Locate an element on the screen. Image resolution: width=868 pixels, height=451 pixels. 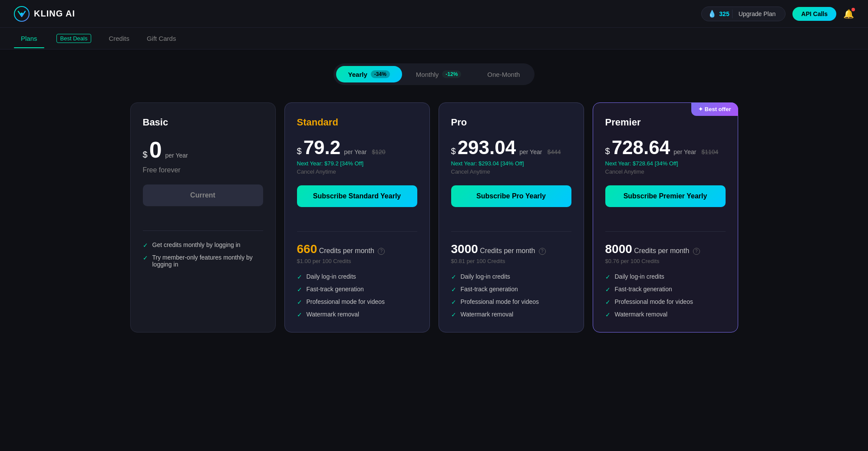
price-note-premier: Next Year: $728.64 [34% Off] is located at coordinates (665, 163).